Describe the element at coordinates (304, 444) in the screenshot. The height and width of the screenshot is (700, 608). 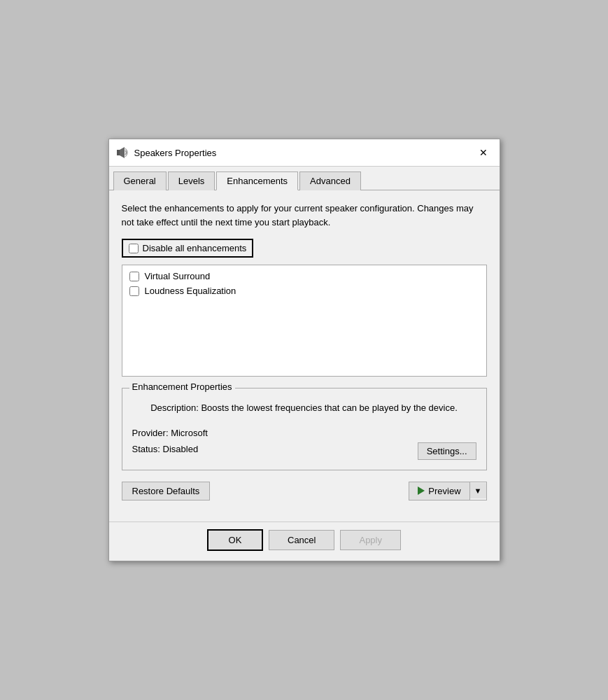
I see `properties-row: Provider: Microsoft Status: Disabled Set…` at that location.